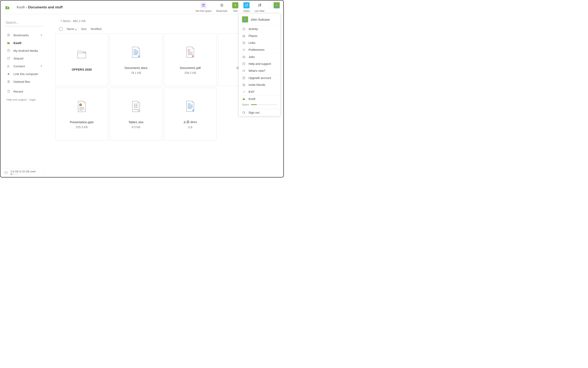  I want to click on sort-asc-icon: ▲, so click(76, 29).